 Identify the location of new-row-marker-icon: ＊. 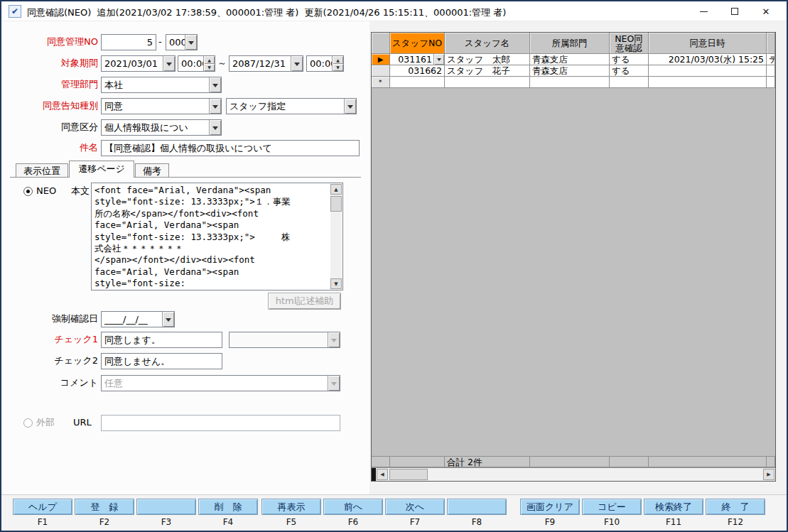
(381, 82).